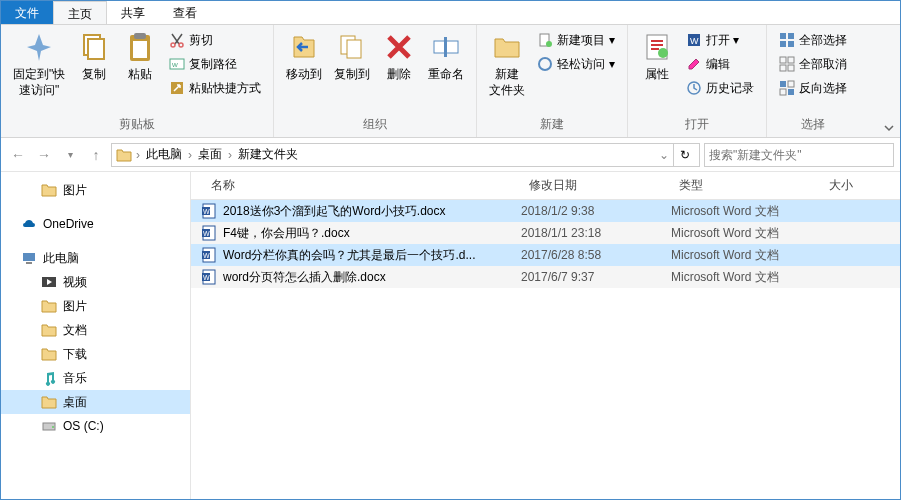  Describe the element at coordinates (545, 64) in the screenshot. I see `easyaccess-icon` at that location.